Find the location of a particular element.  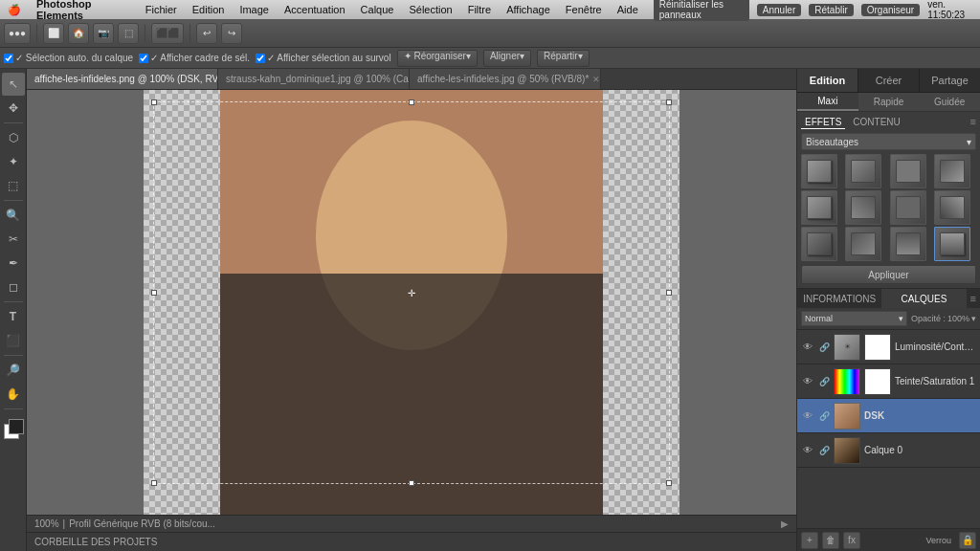

layers-tab-calques: CALQUES is located at coordinates (924, 298).